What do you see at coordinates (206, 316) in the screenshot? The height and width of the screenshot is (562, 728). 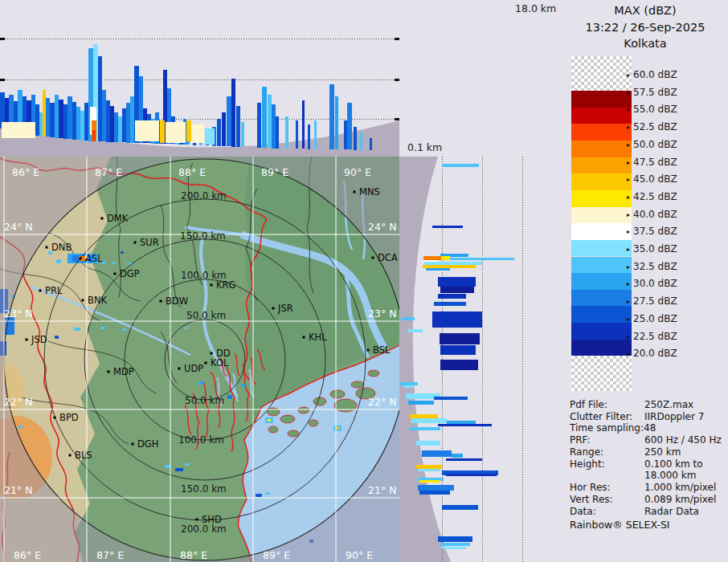 I see `range-ring-label: 50.0 km` at bounding box center [206, 316].